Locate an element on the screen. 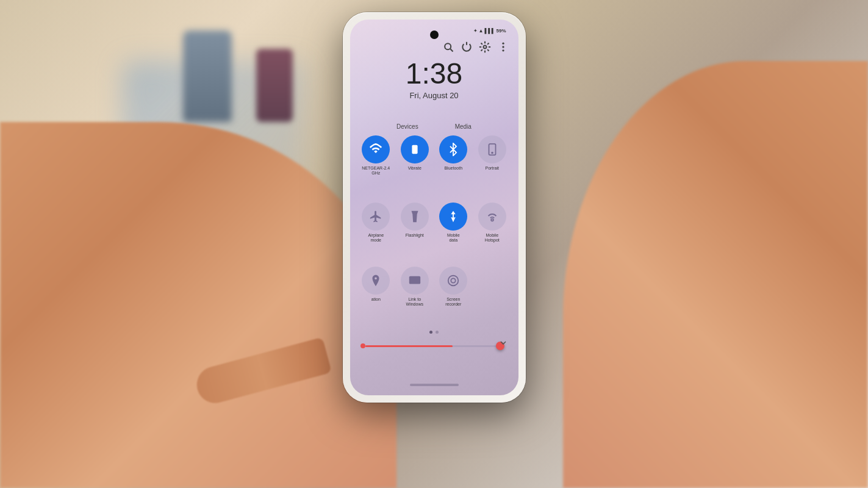 The image size is (868, 488). portrait-icon-bg is located at coordinates (492, 149).